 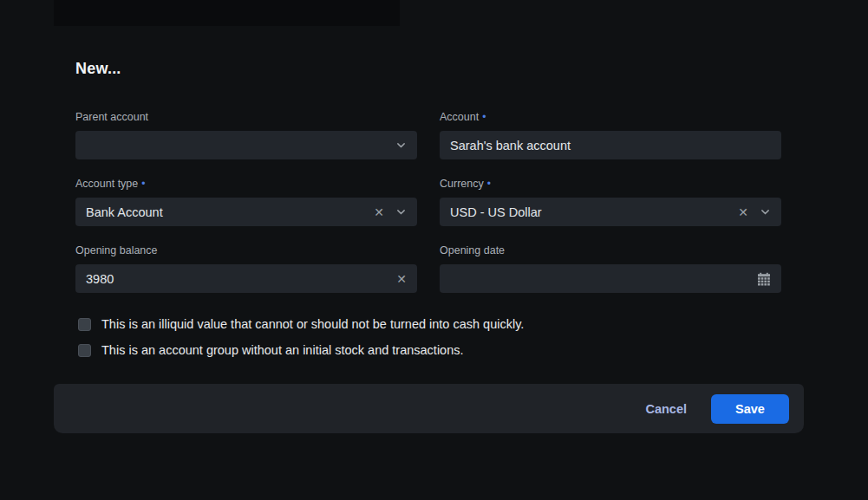 What do you see at coordinates (666, 409) in the screenshot?
I see `cancel-button: Cancel` at bounding box center [666, 409].